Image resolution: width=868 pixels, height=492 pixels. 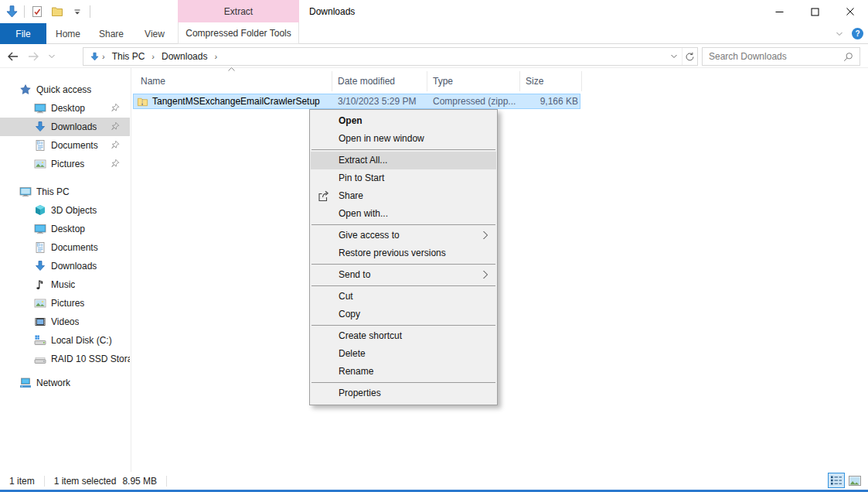 I want to click on tab-share: Share, so click(x=111, y=34).